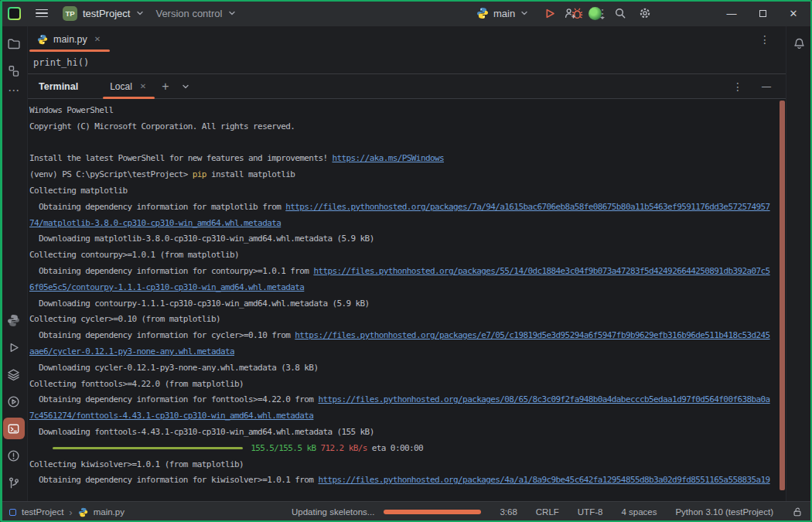  I want to click on terminal-text: Collecting contourpy>=1.0.1 (from matplo…, so click(135, 255).